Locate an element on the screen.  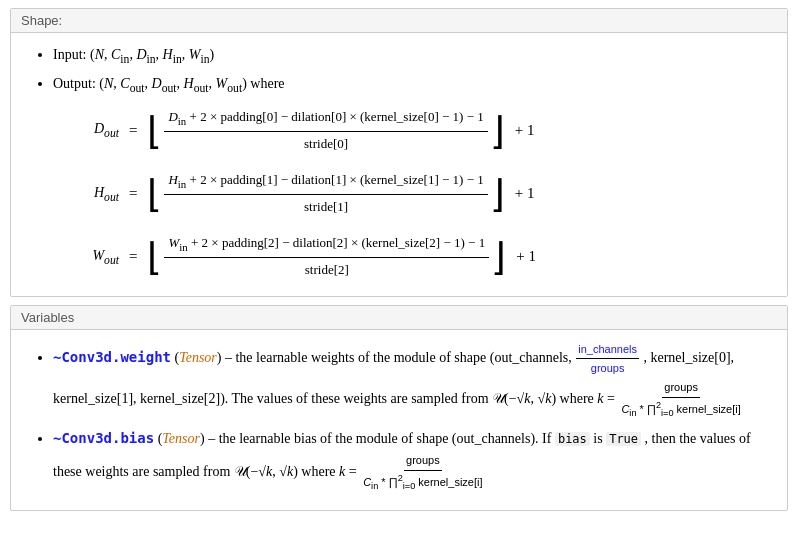
variables-title: Variables is located at coordinates (48, 318).